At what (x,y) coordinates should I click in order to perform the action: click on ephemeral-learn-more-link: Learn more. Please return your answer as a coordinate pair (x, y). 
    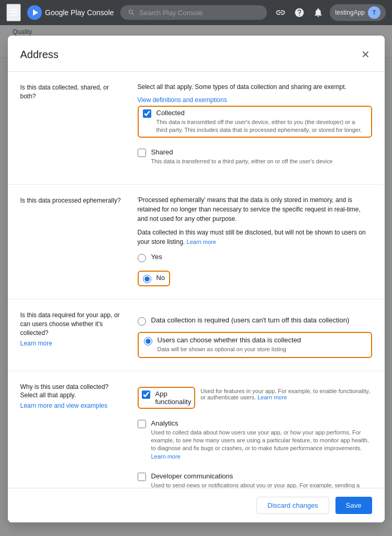
    Looking at the image, I should click on (201, 242).